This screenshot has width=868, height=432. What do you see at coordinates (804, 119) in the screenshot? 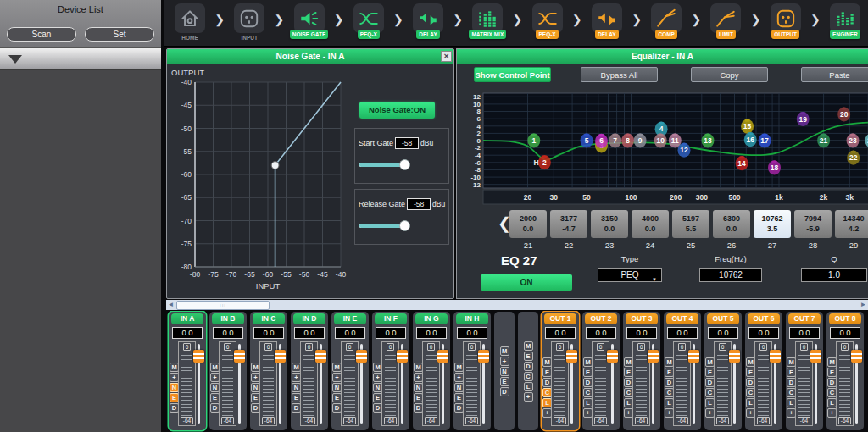
I see `eq-point-19: 19` at bounding box center [804, 119].